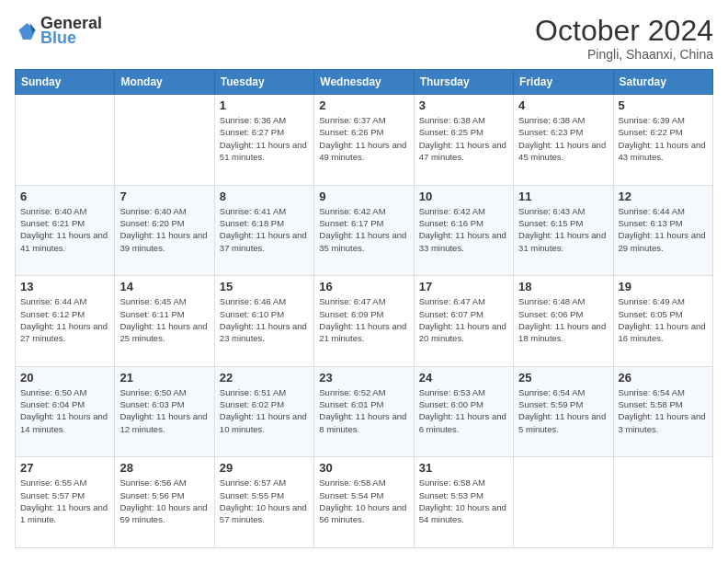 This screenshot has height=563, width=728. Describe the element at coordinates (164, 320) in the screenshot. I see `day-info: Sunrise: 6:45 AM Sunset: 6:11 PM Dayligh…` at that location.